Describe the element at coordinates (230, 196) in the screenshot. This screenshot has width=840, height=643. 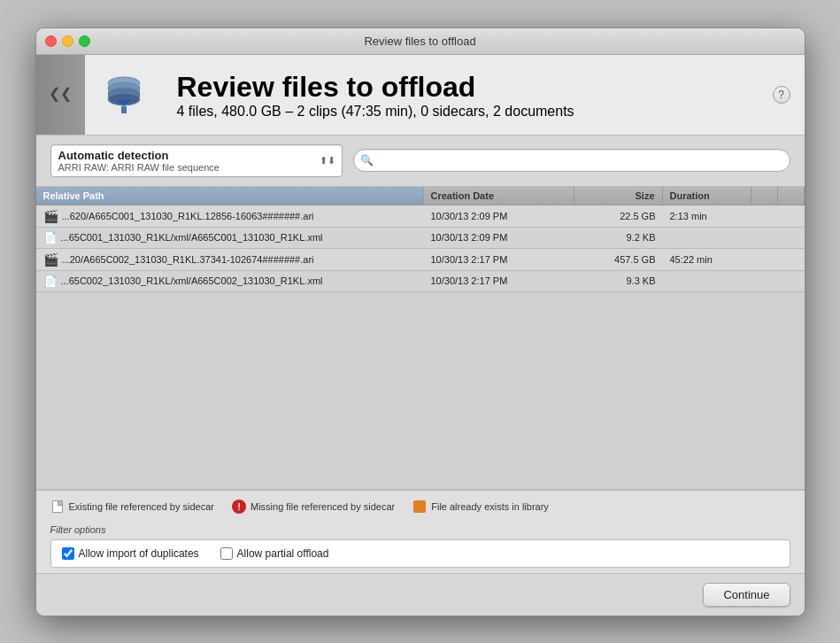
I see `col-header-path: Relative Path` at that location.